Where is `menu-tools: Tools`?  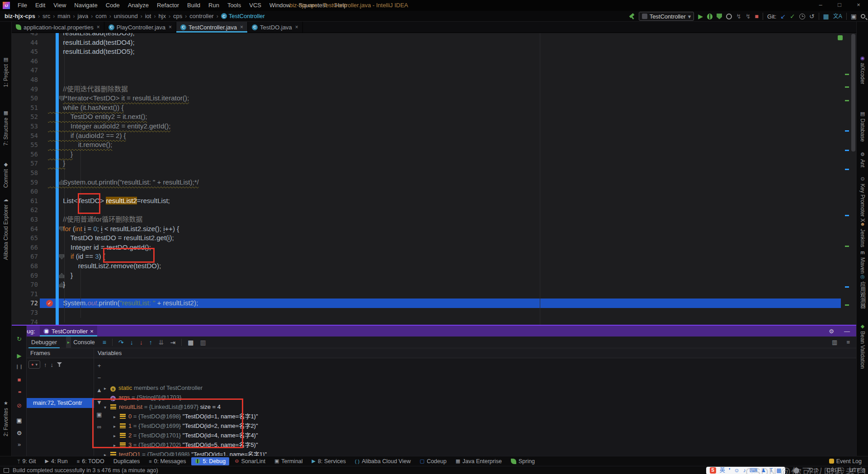
menu-tools: Tools is located at coordinates (234, 5).